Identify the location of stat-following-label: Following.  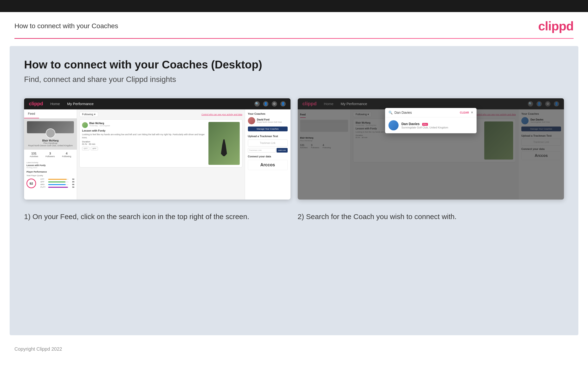
(67, 156).